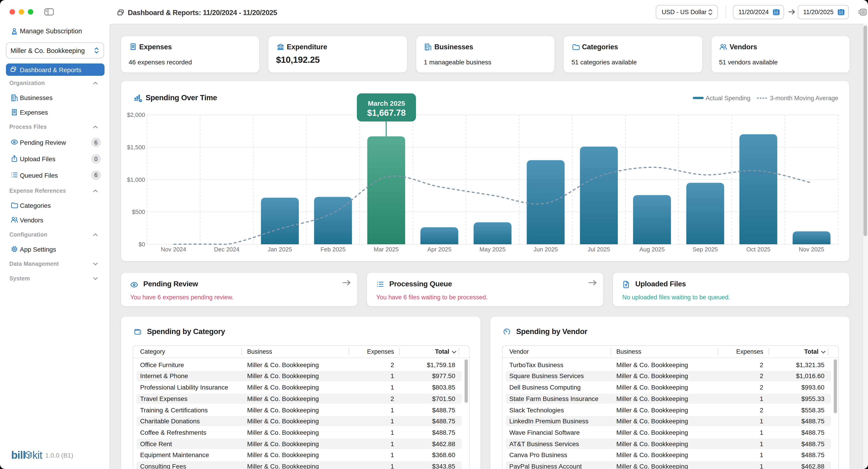 The image size is (868, 469). I want to click on svg-text: Sep 2025, so click(705, 250).